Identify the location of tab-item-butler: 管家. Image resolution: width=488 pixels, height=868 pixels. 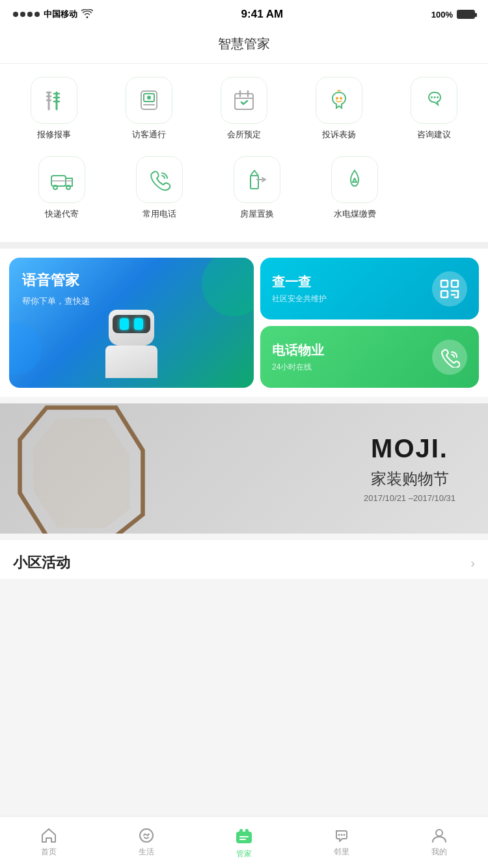
(244, 842).